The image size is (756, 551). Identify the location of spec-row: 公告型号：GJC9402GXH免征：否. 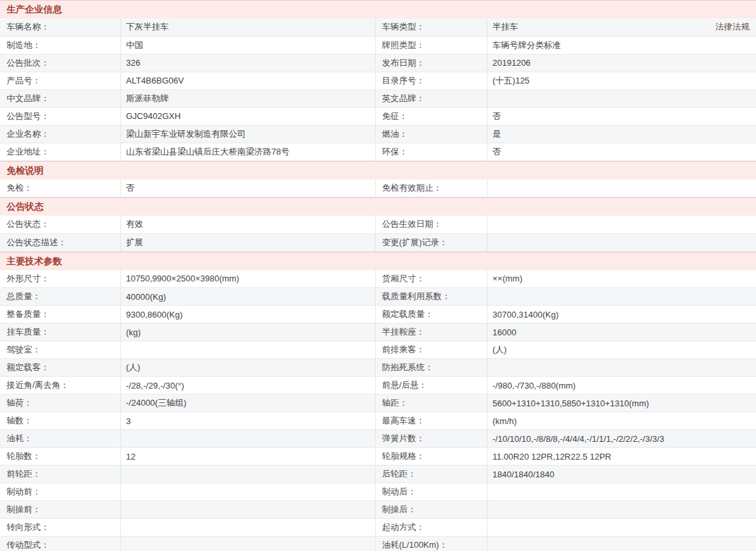
(378, 116).